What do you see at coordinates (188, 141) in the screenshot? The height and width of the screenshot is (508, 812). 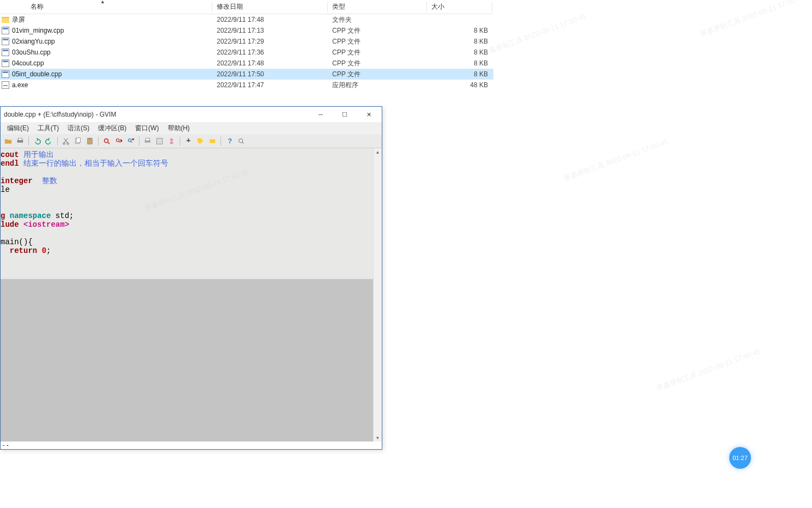 I see `make-icon` at bounding box center [188, 141].